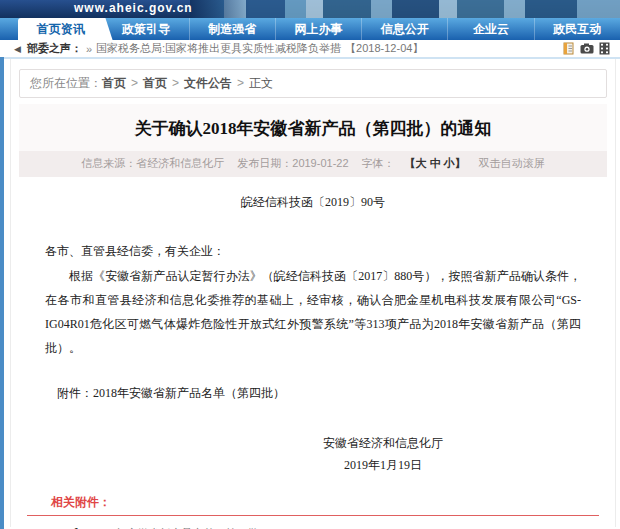  I want to click on breadcrumb-home: 首页, so click(114, 83).